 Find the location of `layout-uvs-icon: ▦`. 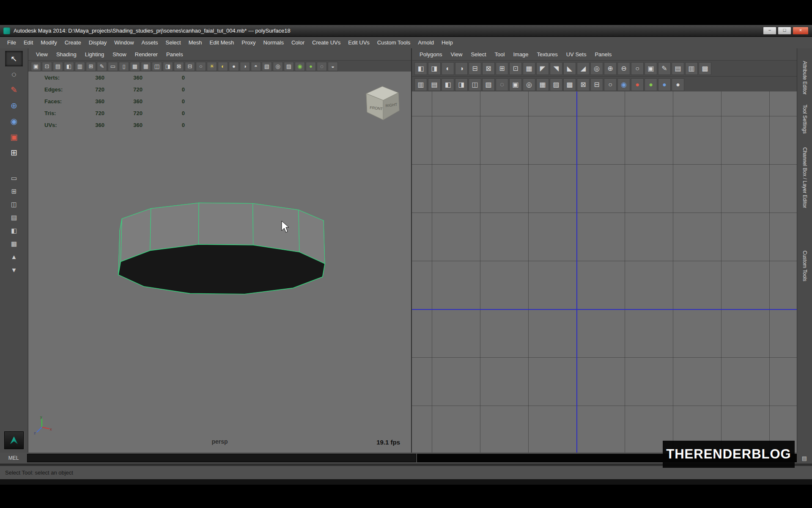

layout-uvs-icon: ▦ is located at coordinates (529, 69).